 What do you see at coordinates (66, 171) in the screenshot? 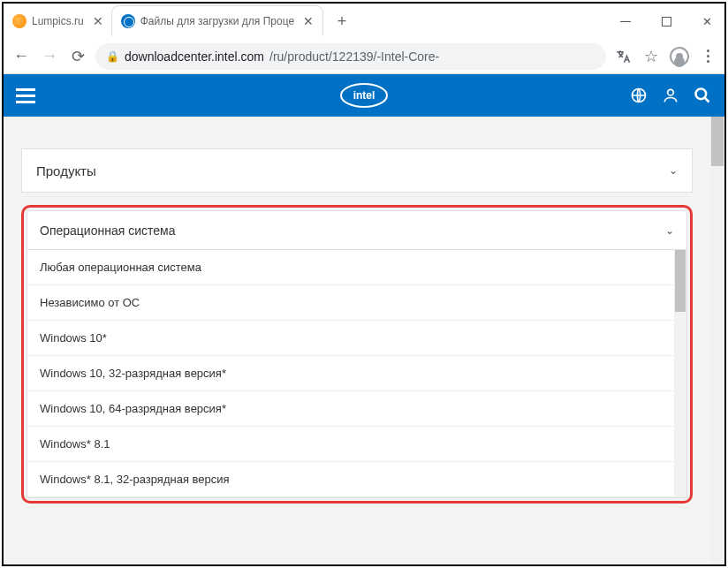
I see `products-label: Продукты` at bounding box center [66, 171].